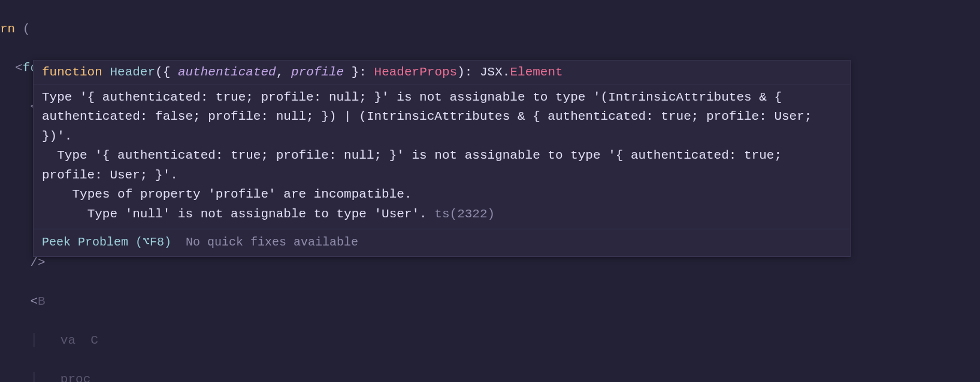 The width and height of the screenshot is (980, 382). I want to click on attr: proc, so click(75, 377).